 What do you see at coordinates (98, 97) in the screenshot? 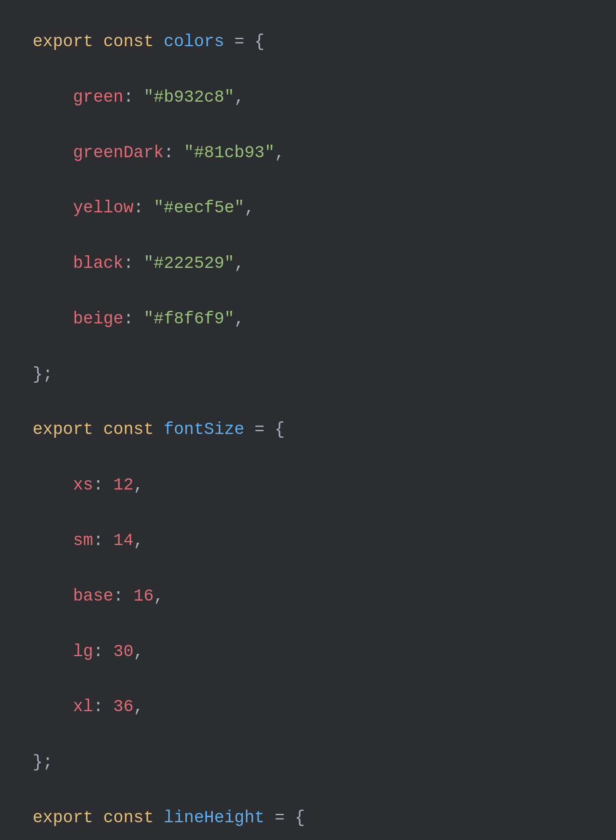
I see `property-key: green` at bounding box center [98, 97].